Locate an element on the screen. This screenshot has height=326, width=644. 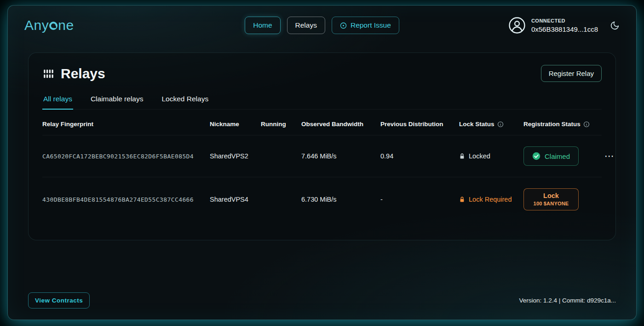
register-relay-button: Register Relay is located at coordinates (571, 74).